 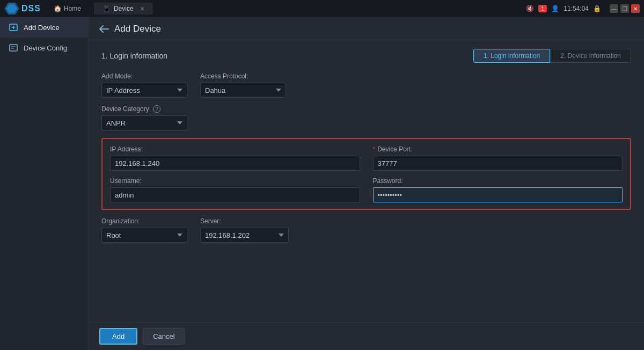 What do you see at coordinates (235, 190) in the screenshot?
I see `username-group: Username:` at bounding box center [235, 190].